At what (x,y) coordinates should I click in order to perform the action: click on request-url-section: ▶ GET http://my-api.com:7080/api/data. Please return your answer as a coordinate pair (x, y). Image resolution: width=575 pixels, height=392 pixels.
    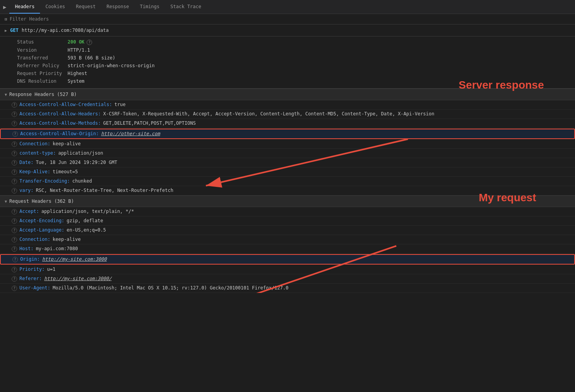
    Looking at the image, I should click on (288, 30).